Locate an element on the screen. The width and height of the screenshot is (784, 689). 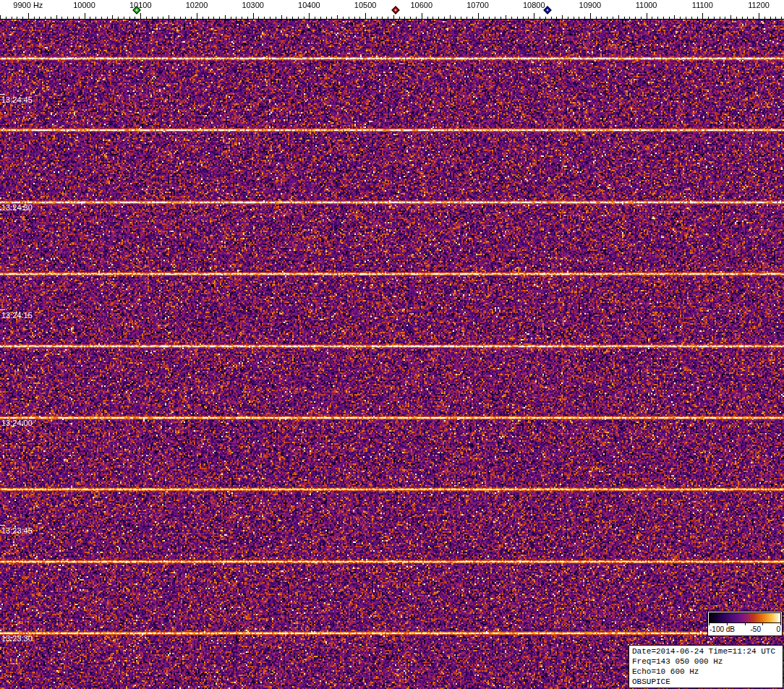
color-scale-legend: -100 dB -50 0 is located at coordinates (745, 623).